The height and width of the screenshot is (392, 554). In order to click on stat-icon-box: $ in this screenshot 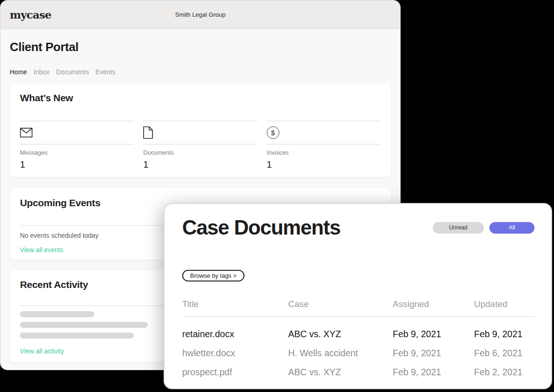, I will do `click(323, 133)`.